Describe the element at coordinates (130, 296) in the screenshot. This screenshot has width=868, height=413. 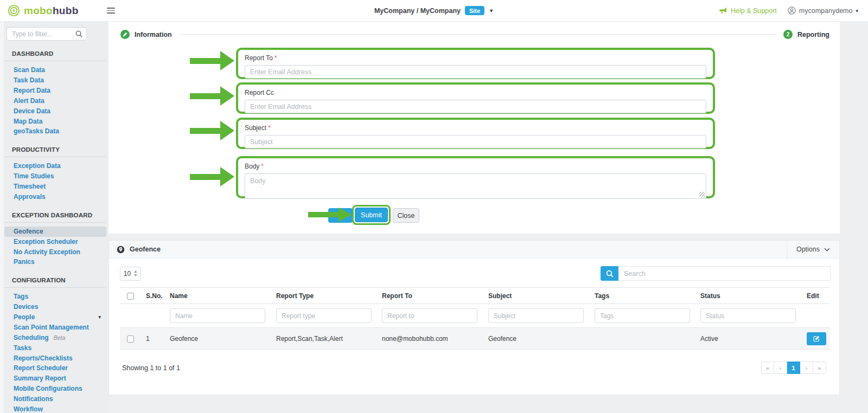
I see `select-all-checkbox` at that location.